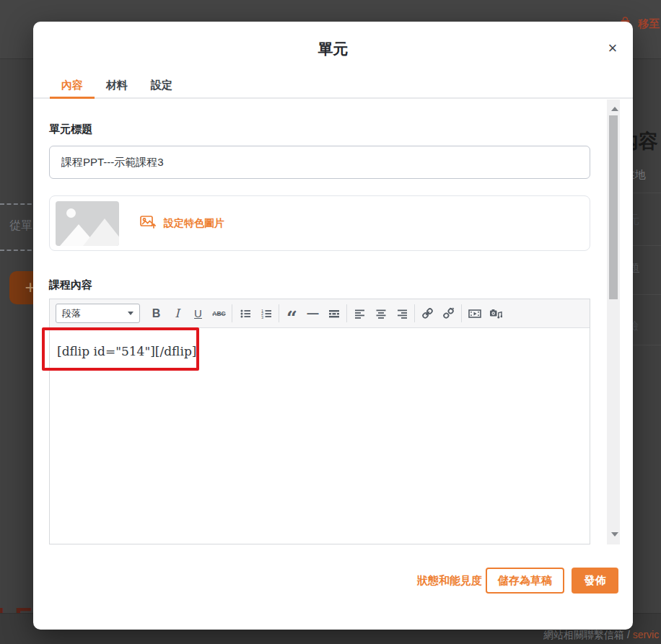 The image size is (661, 644). What do you see at coordinates (101, 232) in the screenshot?
I see `placeholder-mountain-shape` at bounding box center [101, 232].